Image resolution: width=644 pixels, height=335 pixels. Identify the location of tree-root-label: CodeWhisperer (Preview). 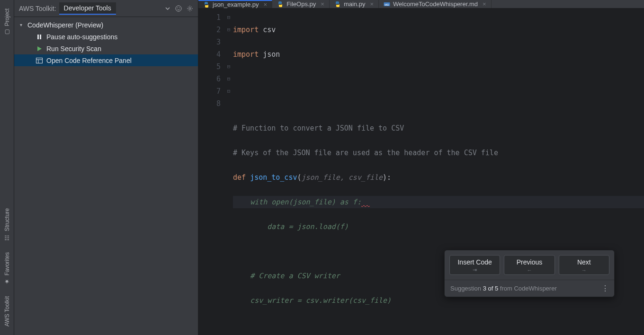
(65, 25).